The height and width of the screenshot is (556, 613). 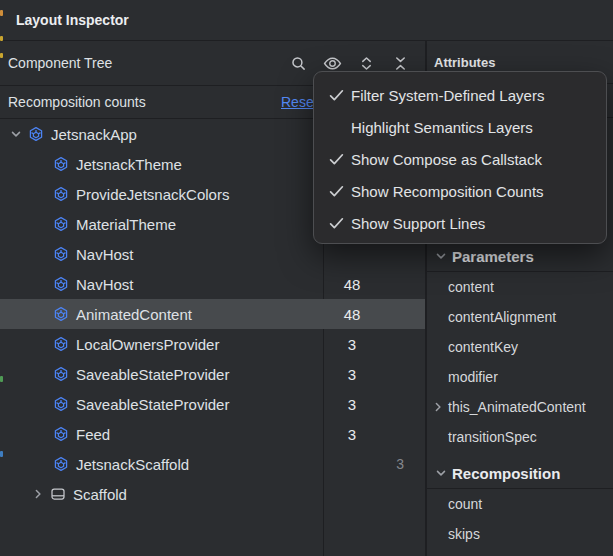 I want to click on menu-item-label: Show Support Lines, so click(x=418, y=224).